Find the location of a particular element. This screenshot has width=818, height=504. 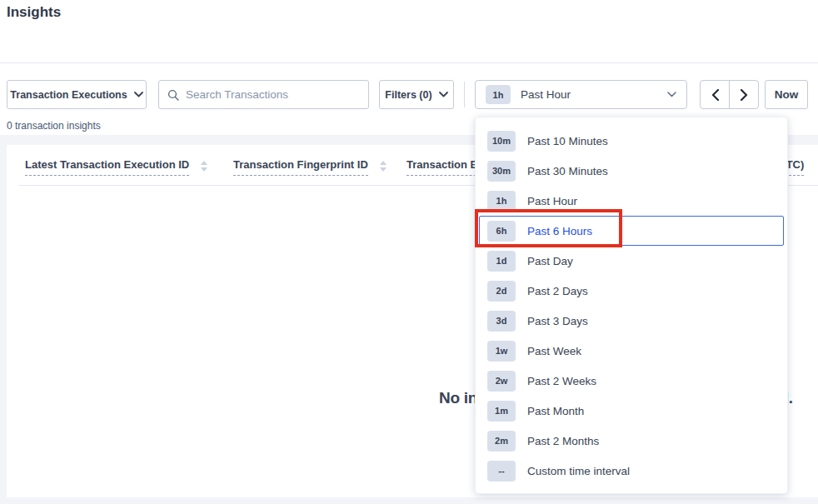

chevron-right-icon is located at coordinates (745, 95).